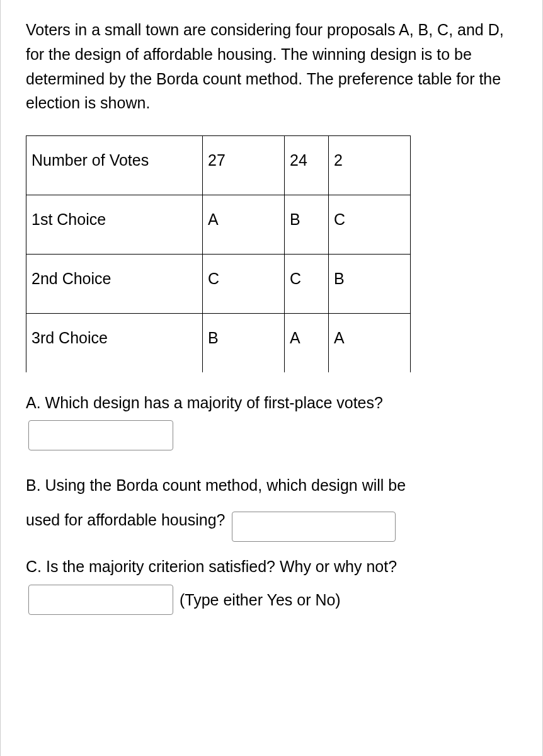 This screenshot has height=756, width=543. Describe the element at coordinates (219, 225) in the screenshot. I see `table-row: 1st Choice A B C` at that location.